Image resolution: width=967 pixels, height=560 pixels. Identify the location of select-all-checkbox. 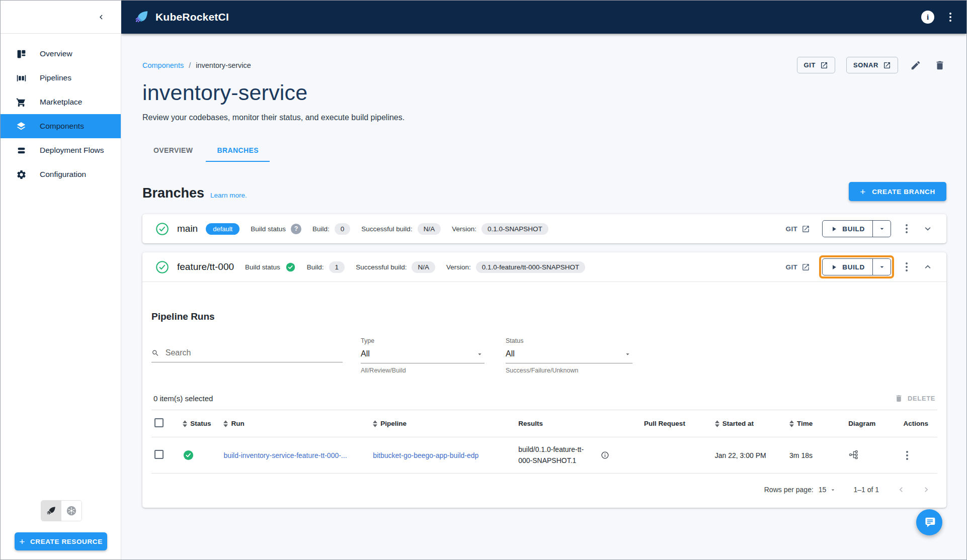
(159, 423).